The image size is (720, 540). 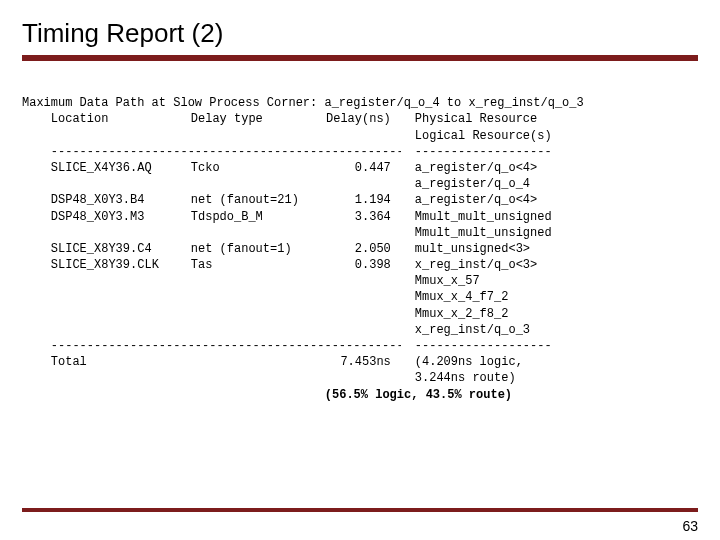 What do you see at coordinates (356, 168) in the screenshot?
I see `row-delay: 0.447` at bounding box center [356, 168].